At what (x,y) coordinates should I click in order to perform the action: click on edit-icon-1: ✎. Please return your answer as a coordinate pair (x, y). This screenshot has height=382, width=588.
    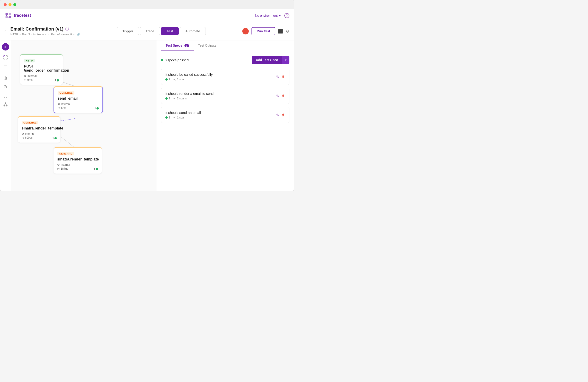
    Looking at the image, I should click on (278, 77).